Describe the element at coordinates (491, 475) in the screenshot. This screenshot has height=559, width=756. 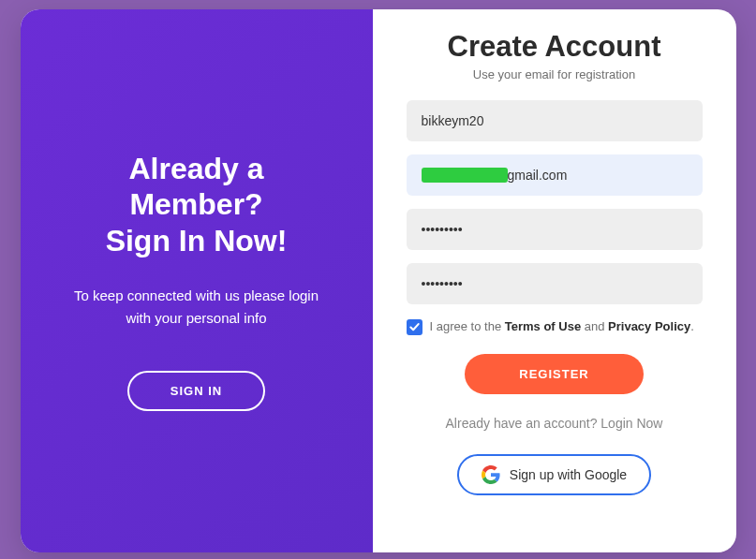
I see `google-icon` at that location.